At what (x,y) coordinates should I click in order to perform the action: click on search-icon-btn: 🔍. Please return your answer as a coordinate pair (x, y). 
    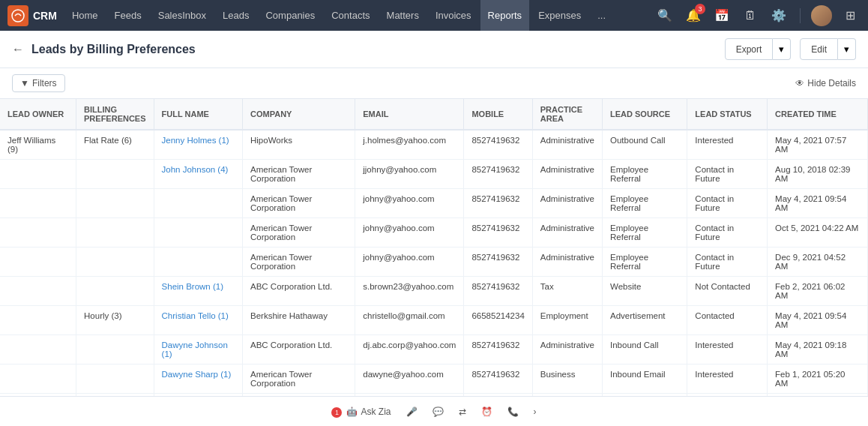
    Looking at the image, I should click on (665, 16).